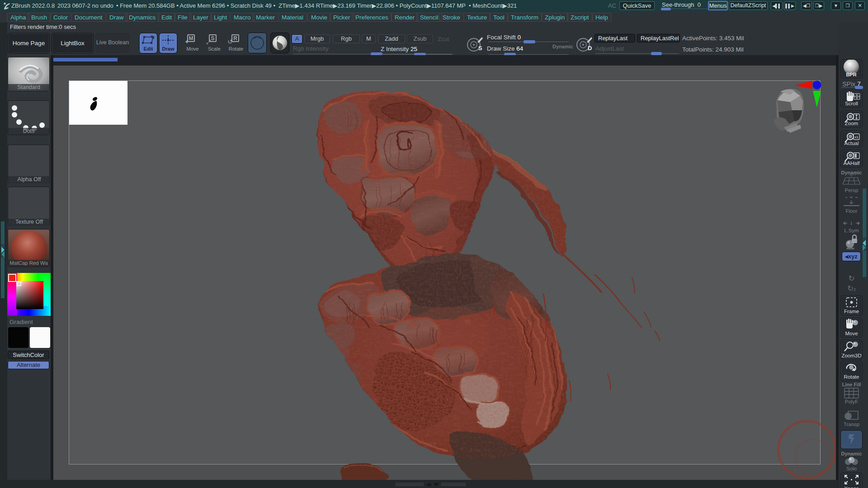 This screenshot has height=488, width=868. What do you see at coordinates (856, 137) in the screenshot?
I see `svg-text: x1` at bounding box center [856, 137].